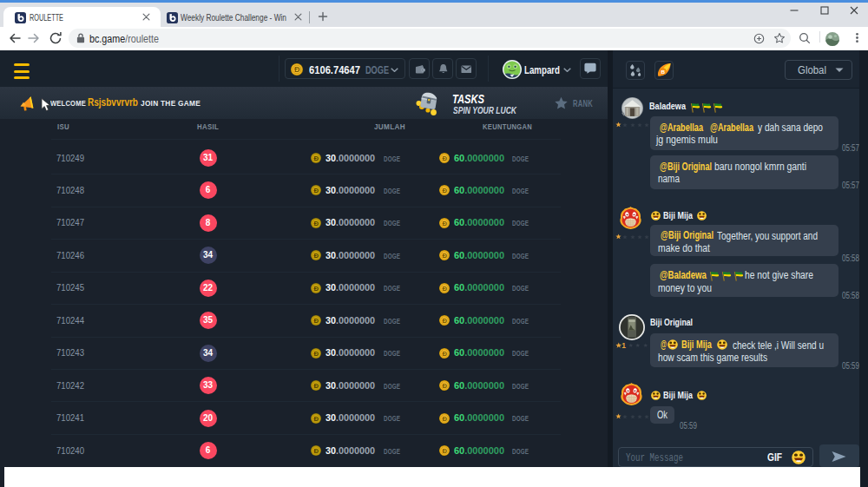 The width and height of the screenshot is (868, 487). I want to click on svg-text: B, so click(663, 71).